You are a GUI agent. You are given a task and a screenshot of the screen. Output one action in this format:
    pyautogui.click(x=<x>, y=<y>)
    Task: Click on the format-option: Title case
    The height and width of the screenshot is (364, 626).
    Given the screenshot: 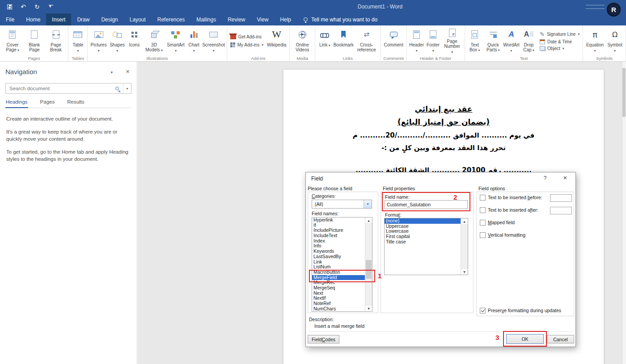 What is the action you would take?
    pyautogui.click(x=423, y=242)
    